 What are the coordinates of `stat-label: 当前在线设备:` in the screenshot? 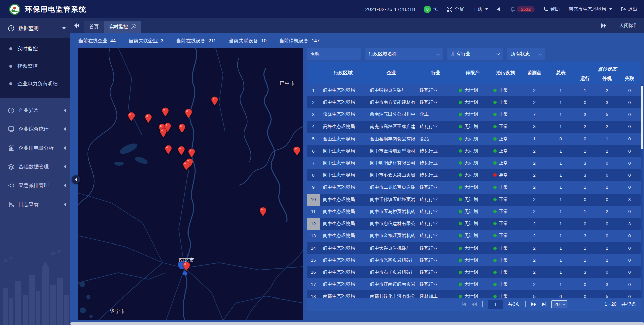 It's located at (191, 41).